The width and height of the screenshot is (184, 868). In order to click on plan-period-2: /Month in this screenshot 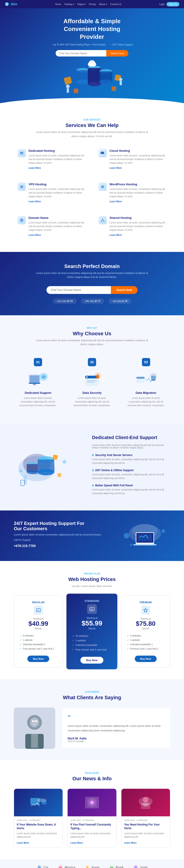, I will do `click(146, 629)`.